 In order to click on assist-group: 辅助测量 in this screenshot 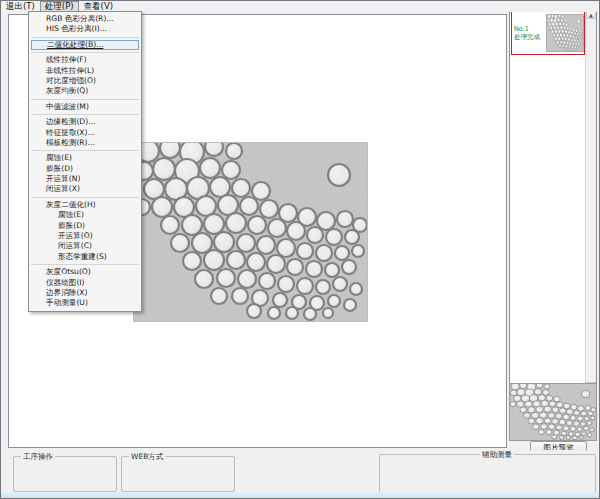, I will do `click(488, 474)`.